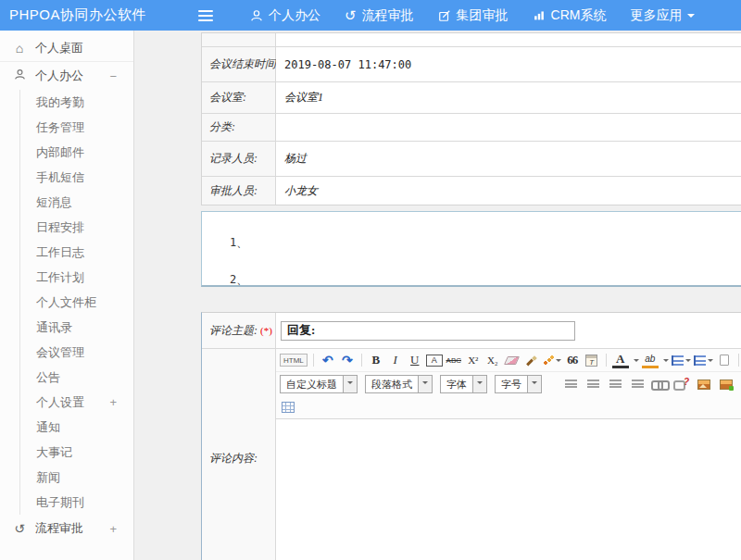  What do you see at coordinates (77, 452) in the screenshot?
I see `sidebar-item-major-events: 大事记` at bounding box center [77, 452].